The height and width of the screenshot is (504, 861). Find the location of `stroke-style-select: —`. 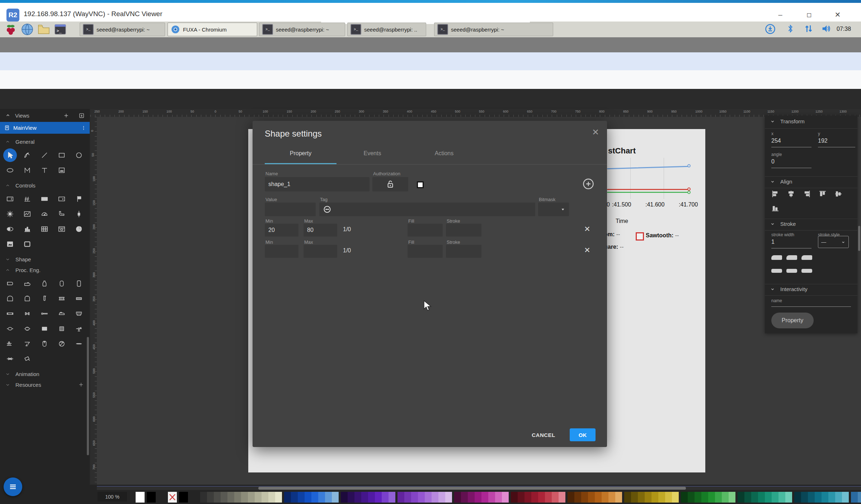

stroke-style-select: — is located at coordinates (833, 242).